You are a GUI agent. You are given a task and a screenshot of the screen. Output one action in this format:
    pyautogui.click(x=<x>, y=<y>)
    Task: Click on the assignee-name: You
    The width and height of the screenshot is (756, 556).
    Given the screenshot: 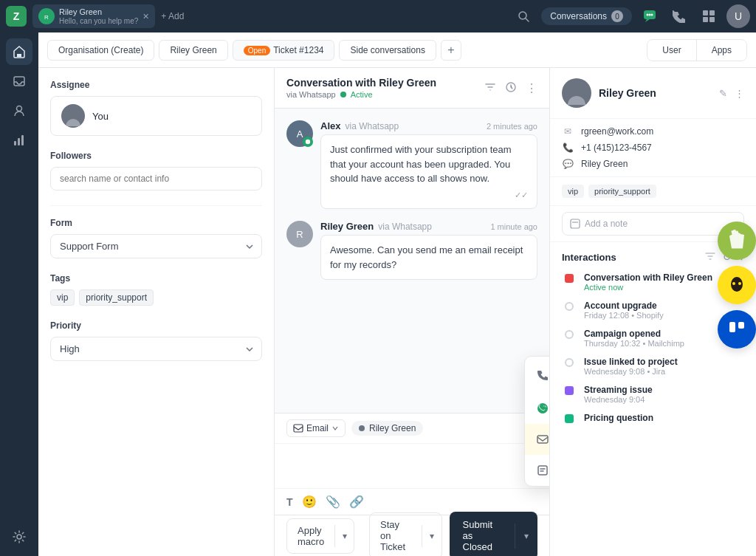 What is the action you would take?
    pyautogui.click(x=100, y=117)
    